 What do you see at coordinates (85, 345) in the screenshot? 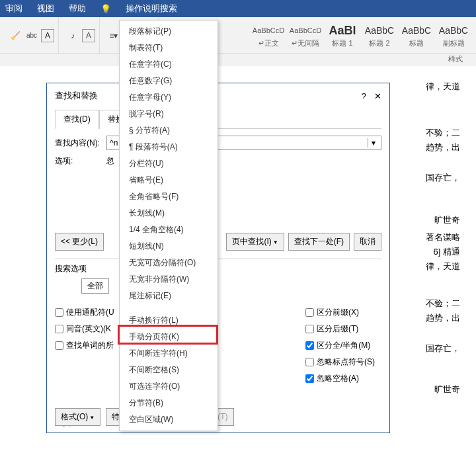
I see `chk-word-forms: 查找单词的所` at bounding box center [85, 345].